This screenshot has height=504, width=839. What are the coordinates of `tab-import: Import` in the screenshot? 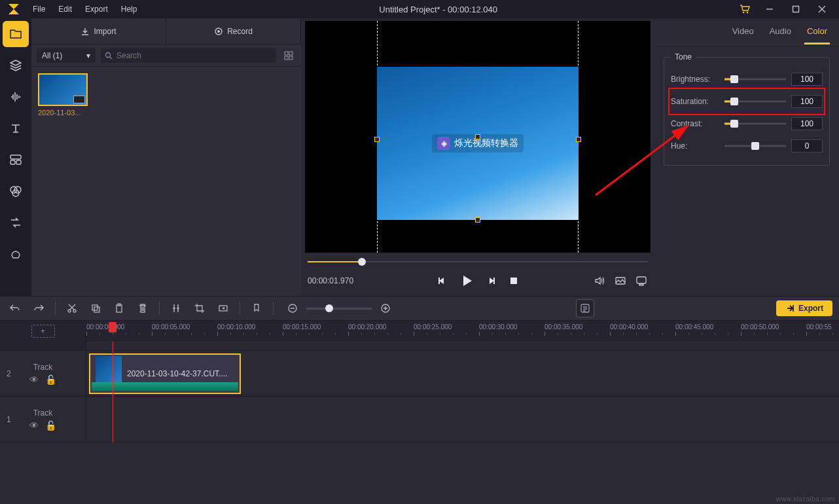 It's located at (99, 31).